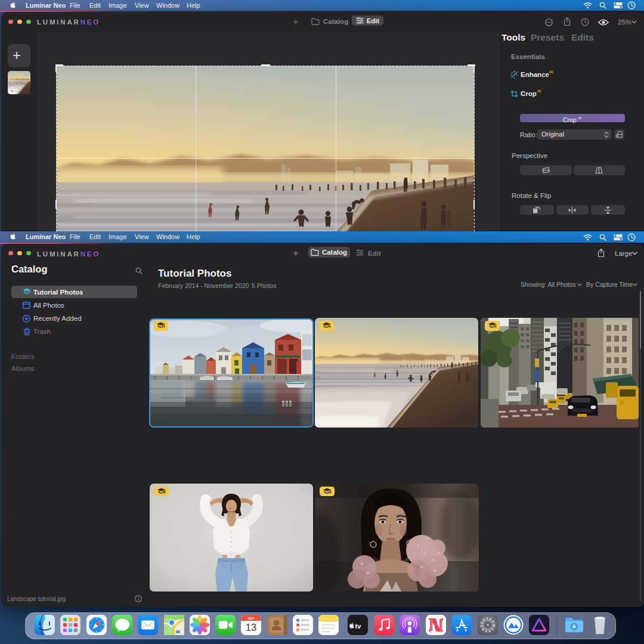  I want to click on svg-text: 13, so click(251, 627).